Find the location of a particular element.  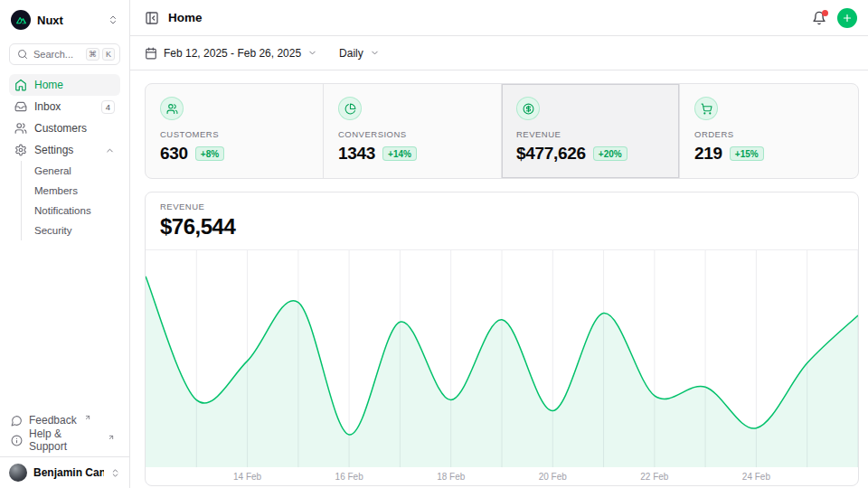

period-label: Daily is located at coordinates (351, 53).